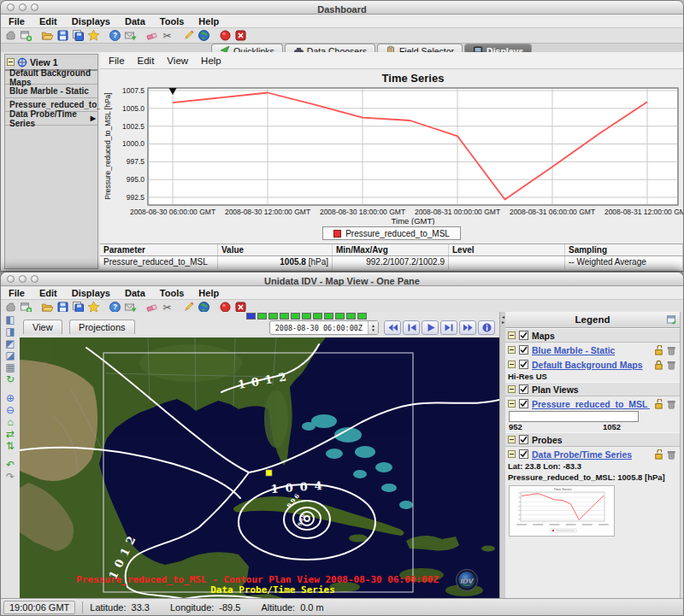 The image size is (684, 616). I want to click on eraser-icon, so click(152, 36).